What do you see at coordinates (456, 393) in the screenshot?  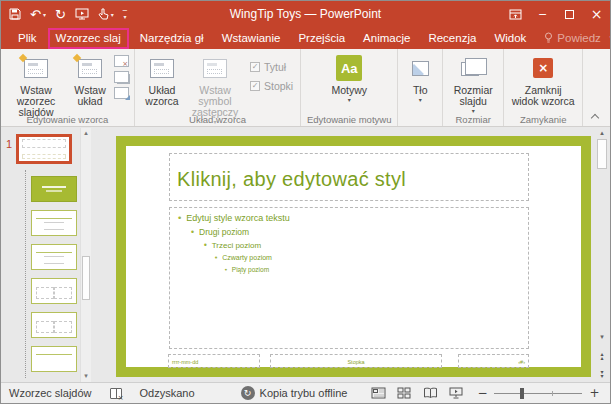 I see `slideshow-view-button` at bounding box center [456, 393].